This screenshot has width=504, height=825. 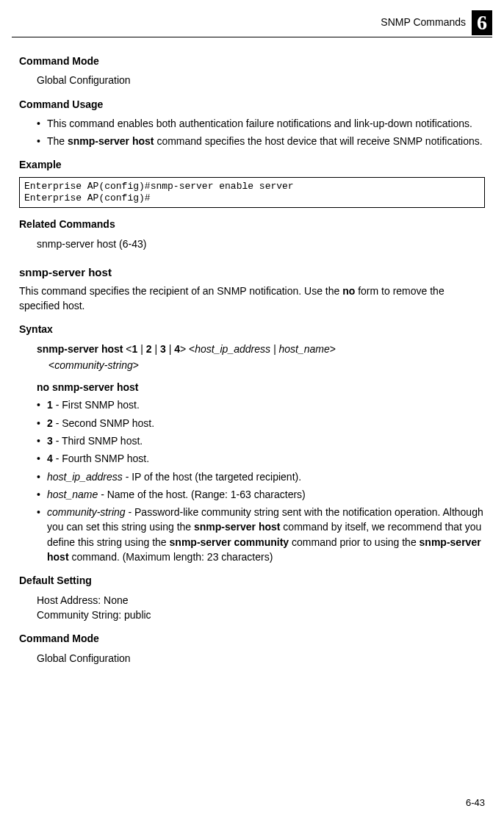 I want to click on param-2-desc: - Second SNMP host., so click(x=104, y=423).